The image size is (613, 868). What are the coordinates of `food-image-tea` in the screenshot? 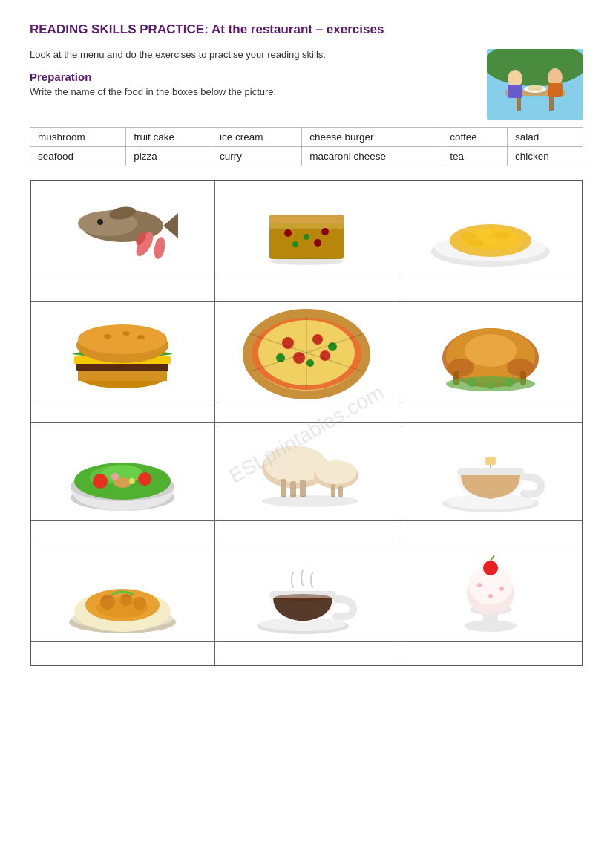 It's located at (491, 471).